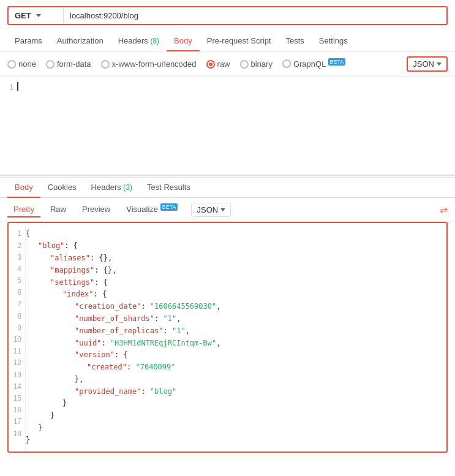 This screenshot has width=455, height=476. What do you see at coordinates (9, 126) in the screenshot?
I see `request-line-numbers: 1` at bounding box center [9, 126].